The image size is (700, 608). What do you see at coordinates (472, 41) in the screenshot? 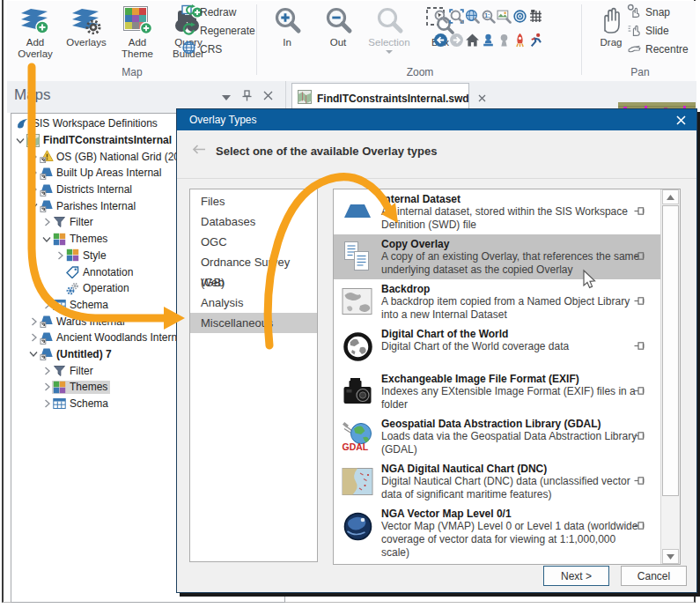
I see `home-icon` at bounding box center [472, 41].